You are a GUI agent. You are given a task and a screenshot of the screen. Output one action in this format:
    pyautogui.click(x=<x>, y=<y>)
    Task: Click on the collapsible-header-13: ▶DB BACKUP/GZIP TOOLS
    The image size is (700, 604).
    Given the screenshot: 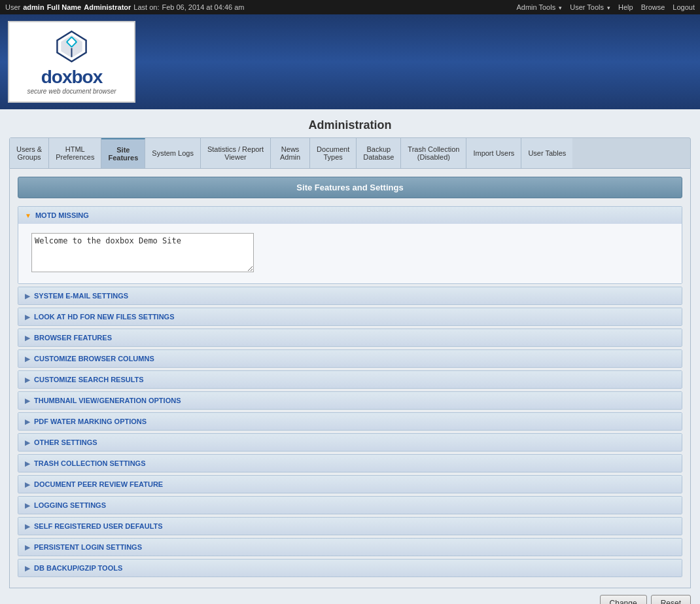 What is the action you would take?
    pyautogui.click(x=350, y=568)
    